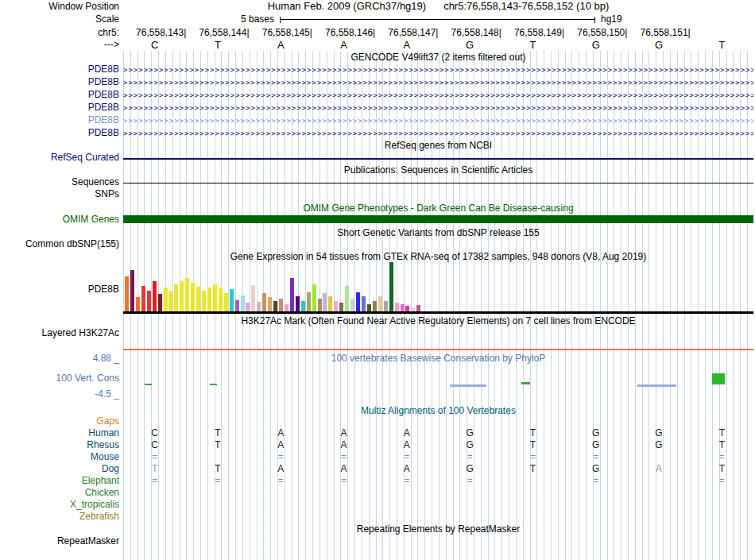  What do you see at coordinates (596, 481) in the screenshot?
I see `alignment-cell: =` at bounding box center [596, 481].